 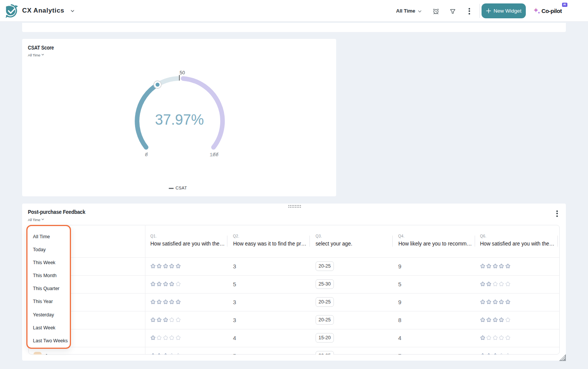 I want to click on svg-text: 0, so click(x=147, y=155).